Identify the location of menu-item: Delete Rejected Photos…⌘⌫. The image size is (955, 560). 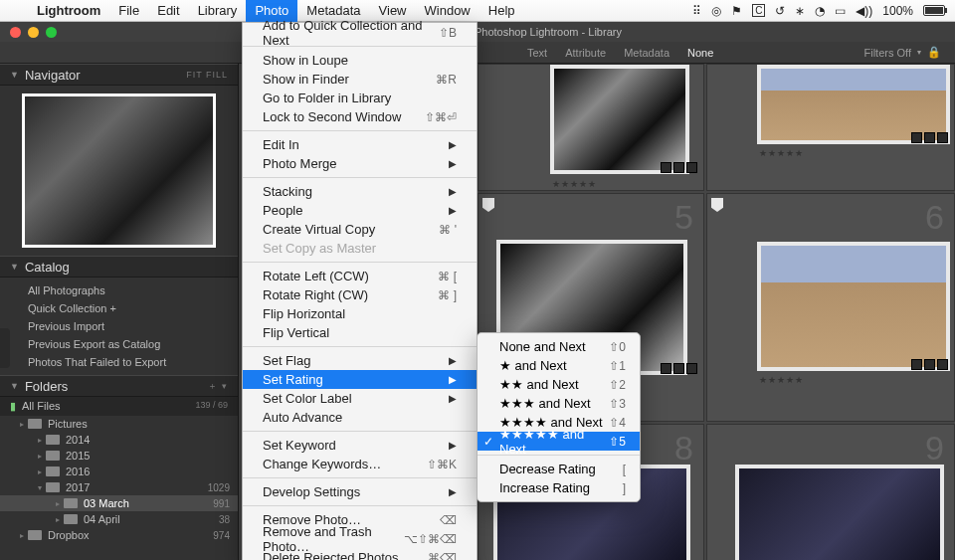
(360, 554).